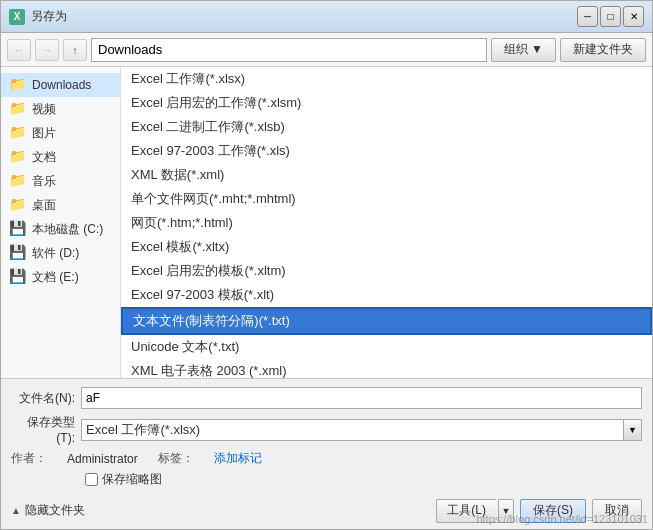  I want to click on filetype-option-10: 文本文件(制表符分隔)(*.txt), so click(386, 321).